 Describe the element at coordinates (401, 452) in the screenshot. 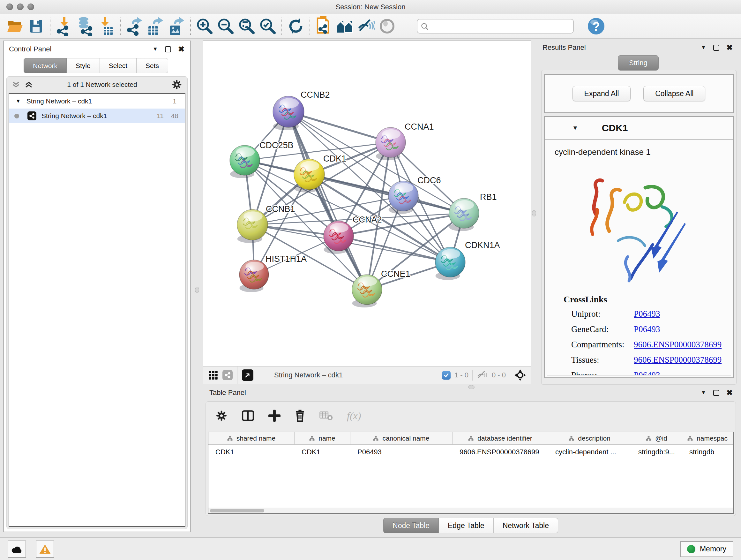

I see `table-cell: P06493` at that location.